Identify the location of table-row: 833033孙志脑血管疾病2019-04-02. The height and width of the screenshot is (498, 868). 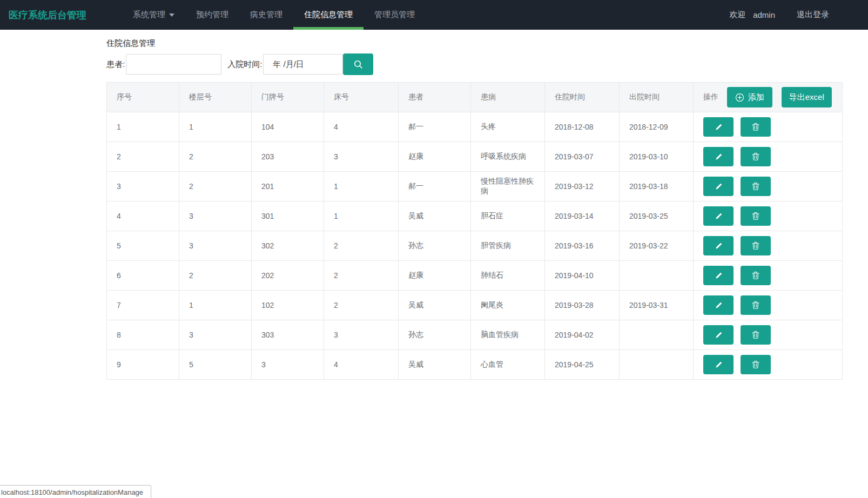
(475, 335).